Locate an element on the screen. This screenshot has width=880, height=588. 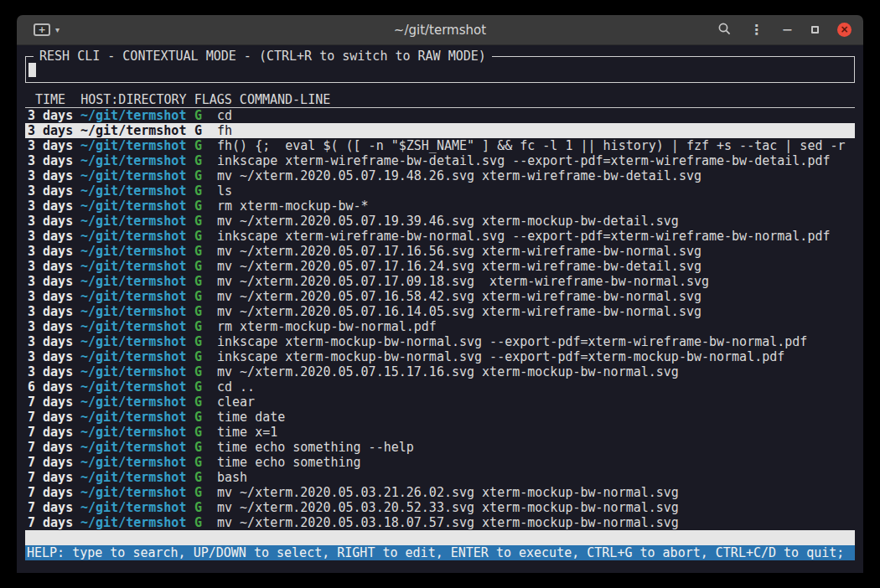
row-command: mv ~/xterm.2020.05.07.16.58.42.svg xterm… is located at coordinates (536, 297).